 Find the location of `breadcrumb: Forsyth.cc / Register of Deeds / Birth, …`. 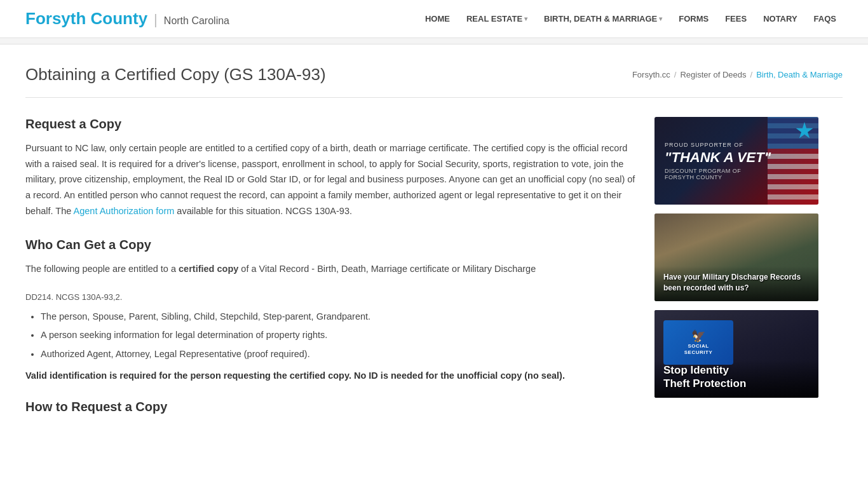

breadcrumb: Forsyth.cc / Register of Deeds / Birth, … is located at coordinates (737, 75).